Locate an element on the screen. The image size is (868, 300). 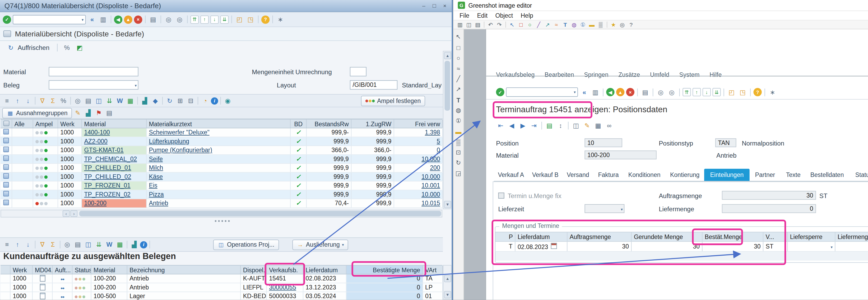
word-export-icon: W is located at coordinates (110, 244).